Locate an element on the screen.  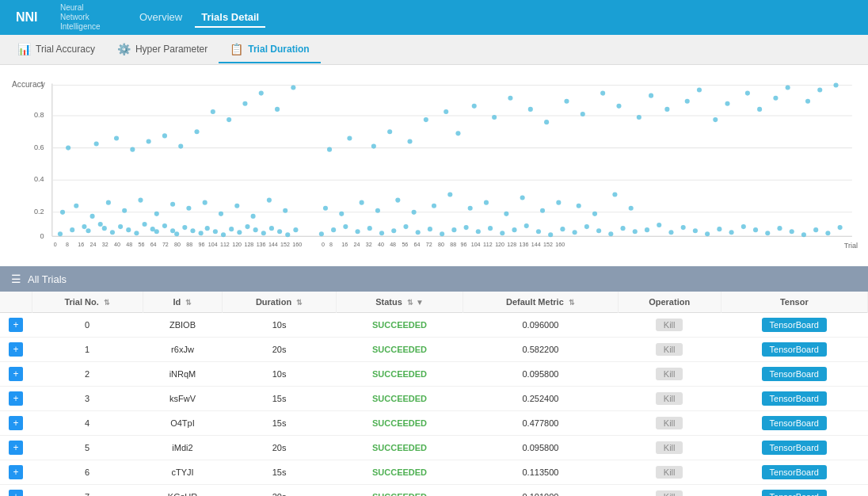
kill-button-7: Kill is located at coordinates (670, 493).